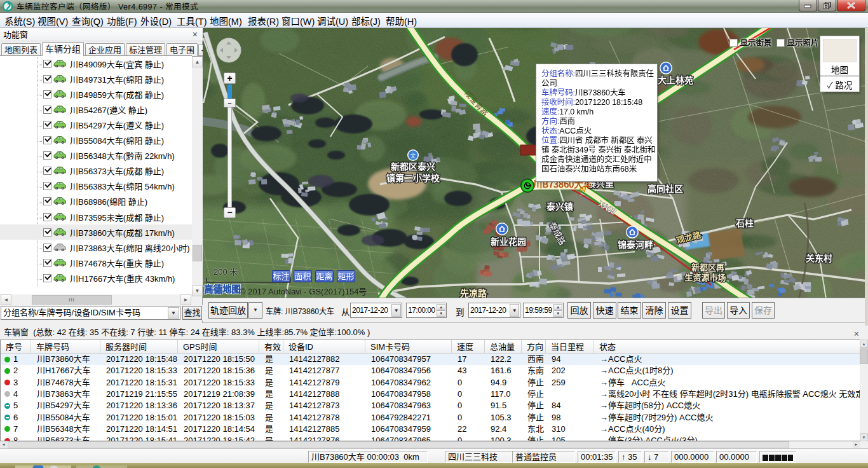 The height and width of the screenshot is (468, 868). What do you see at coordinates (665, 188) in the screenshot?
I see `svg-text: 高同社区` at bounding box center [665, 188].